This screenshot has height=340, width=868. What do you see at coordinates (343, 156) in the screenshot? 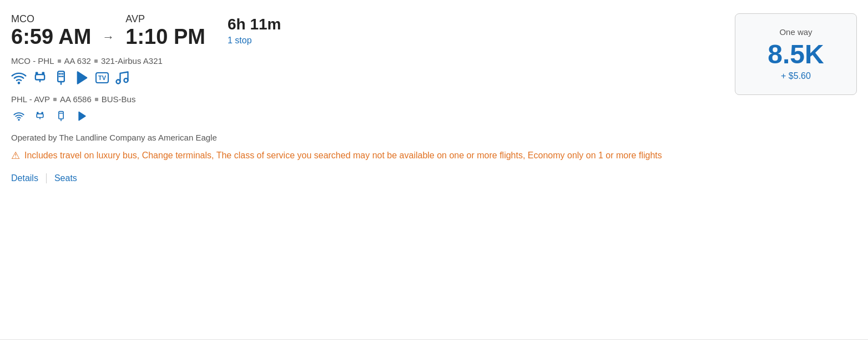
I see `warning-text: Includes travel on luxury bus, Change te…` at bounding box center [343, 156].